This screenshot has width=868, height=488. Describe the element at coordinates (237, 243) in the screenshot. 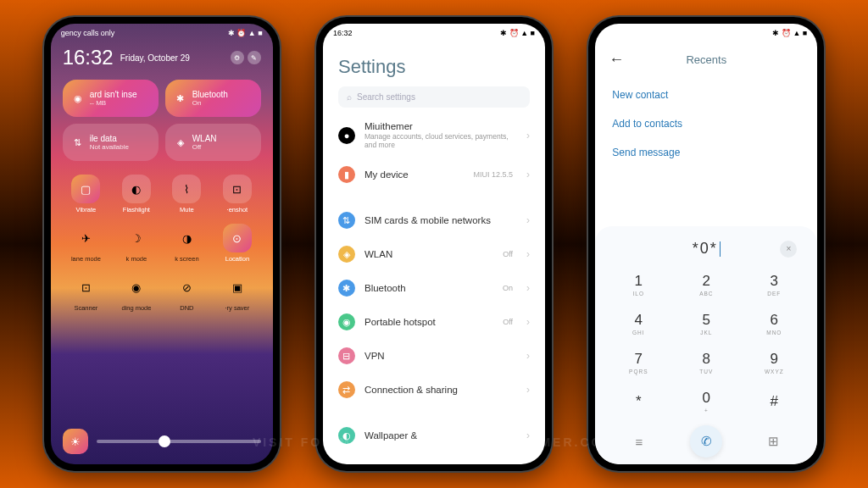

I see `location-toggle: ⊙Location` at that location.